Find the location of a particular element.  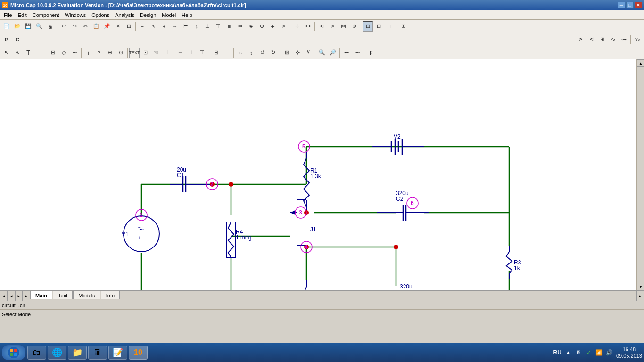

tb-redo: ↪ is located at coordinates (74, 26).